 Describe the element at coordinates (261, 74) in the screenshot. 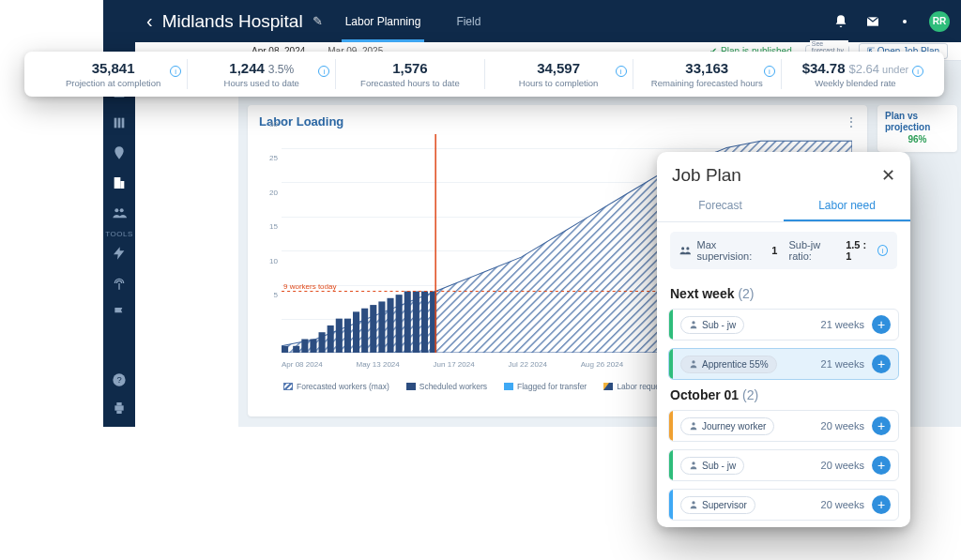

I see `kpi-item: 1,2443.5%Hours used to datei` at that location.